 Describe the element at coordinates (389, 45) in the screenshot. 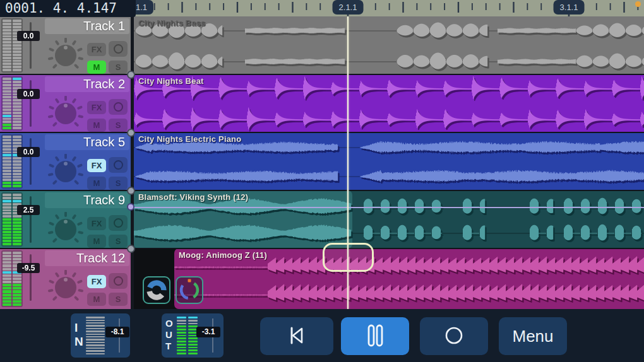

I see `track-1-lane: City Nights Bass` at that location.